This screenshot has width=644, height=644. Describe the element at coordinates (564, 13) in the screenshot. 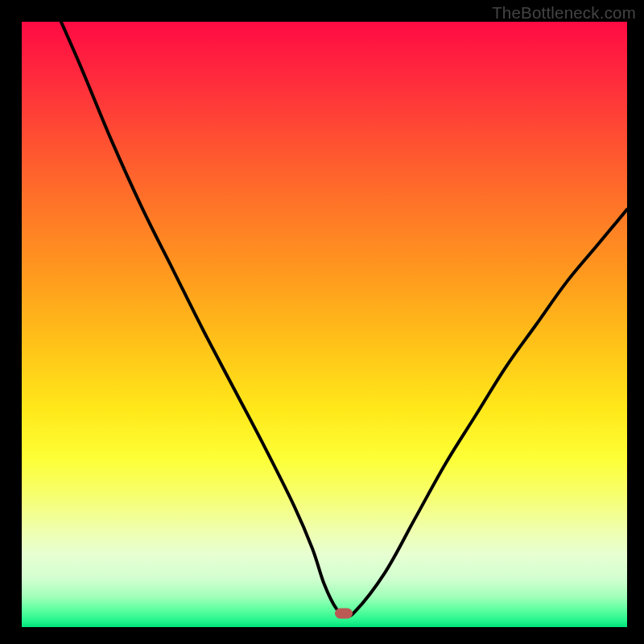

I see `watermark-text: TheBottleneck.com` at that location.